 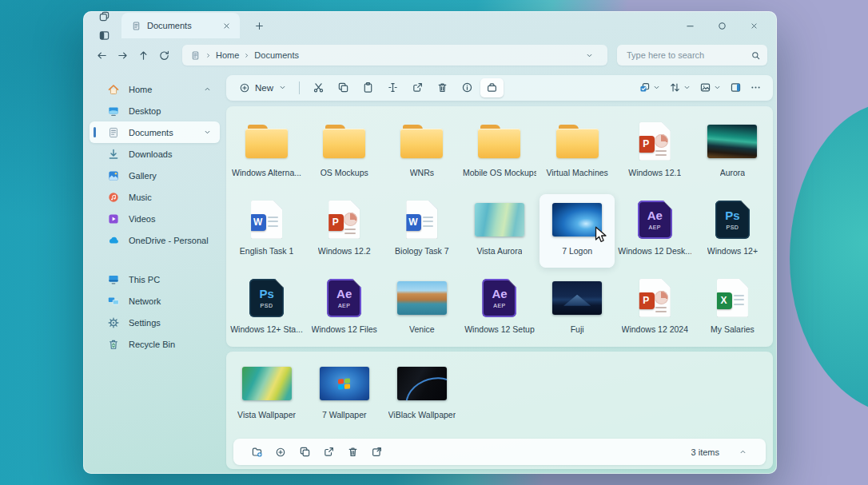 I want to click on sidebar-item-label: Gallery, so click(x=171, y=176).